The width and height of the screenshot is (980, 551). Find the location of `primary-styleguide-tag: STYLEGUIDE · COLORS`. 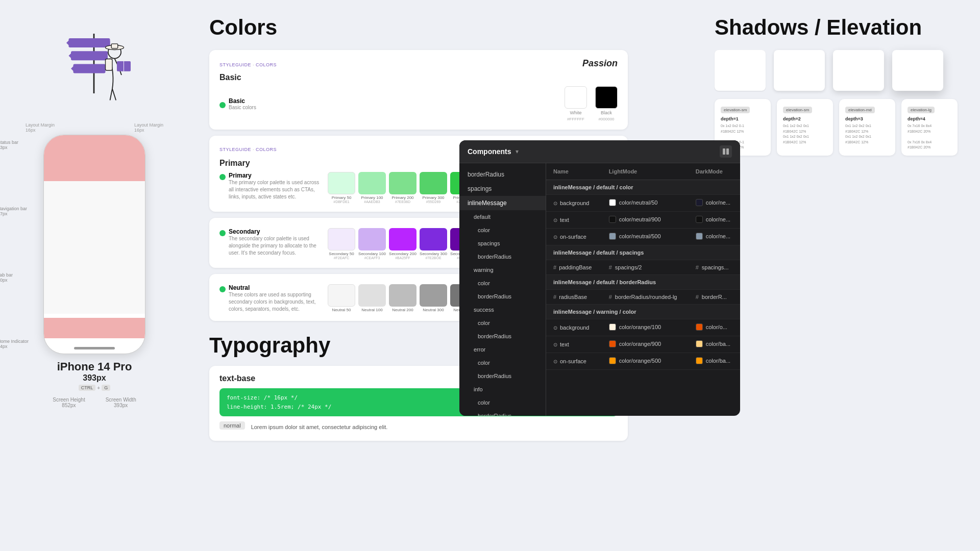

primary-styleguide-tag: STYLEGUIDE · COLORS is located at coordinates (248, 149).